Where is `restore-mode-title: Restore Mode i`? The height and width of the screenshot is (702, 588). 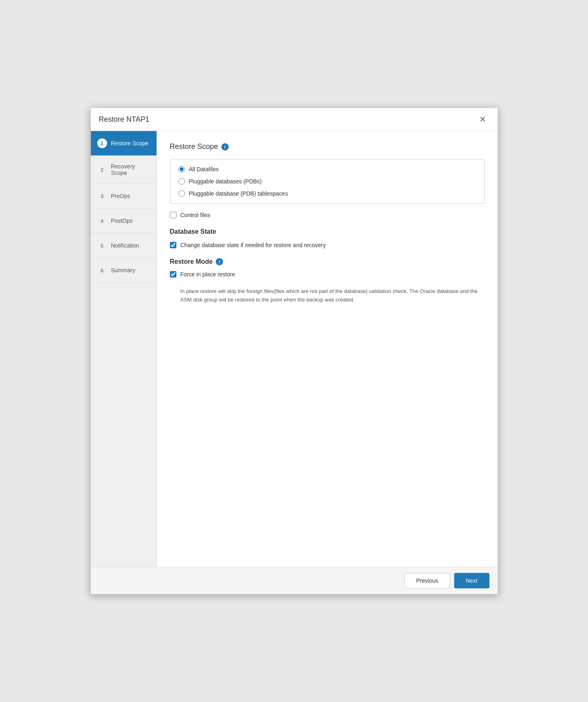
restore-mode-title: Restore Mode i is located at coordinates (327, 262).